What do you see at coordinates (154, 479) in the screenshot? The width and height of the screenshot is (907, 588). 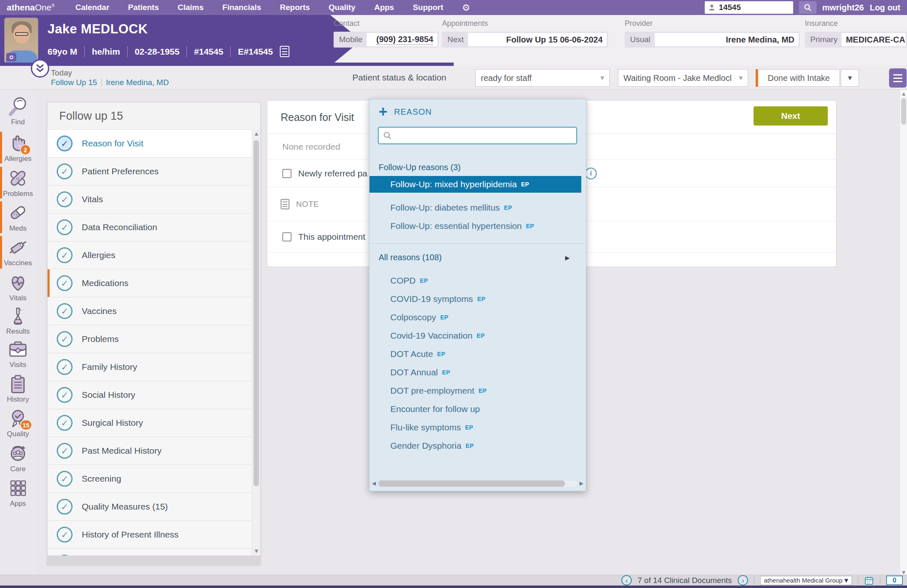 I see `checklist-item-screening: ✓Screening` at bounding box center [154, 479].